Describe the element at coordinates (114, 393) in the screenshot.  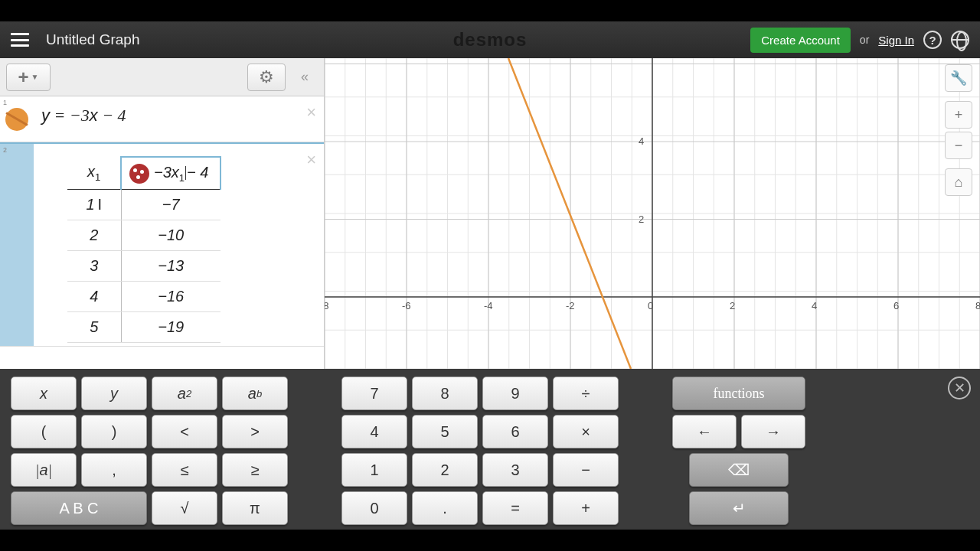
I see `key-y: y` at that location.